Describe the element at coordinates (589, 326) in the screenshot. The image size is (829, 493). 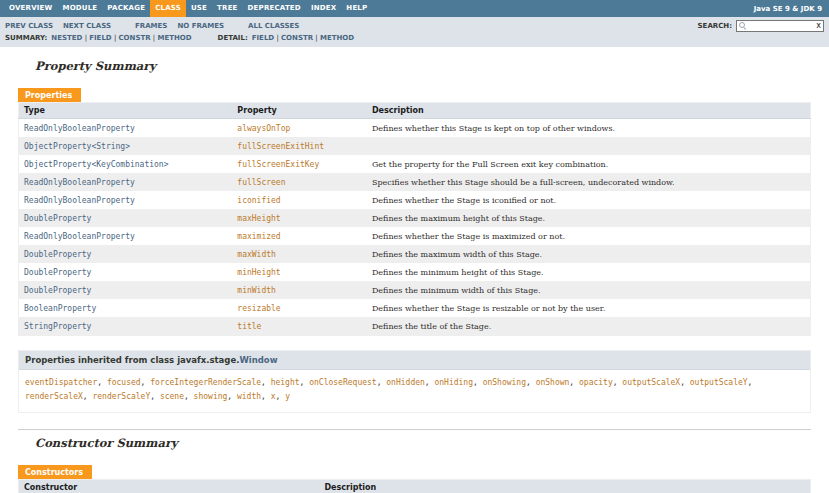
I see `property-description: Defines the title of the Stage.` at that location.